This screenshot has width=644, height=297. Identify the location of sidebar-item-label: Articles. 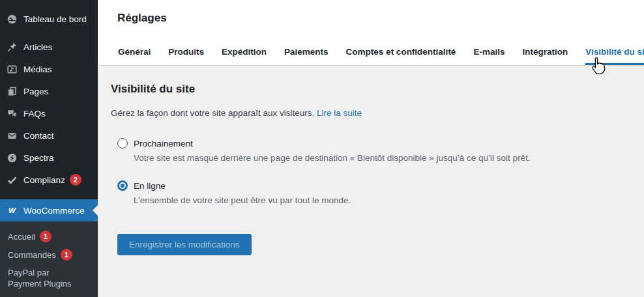
(38, 47).